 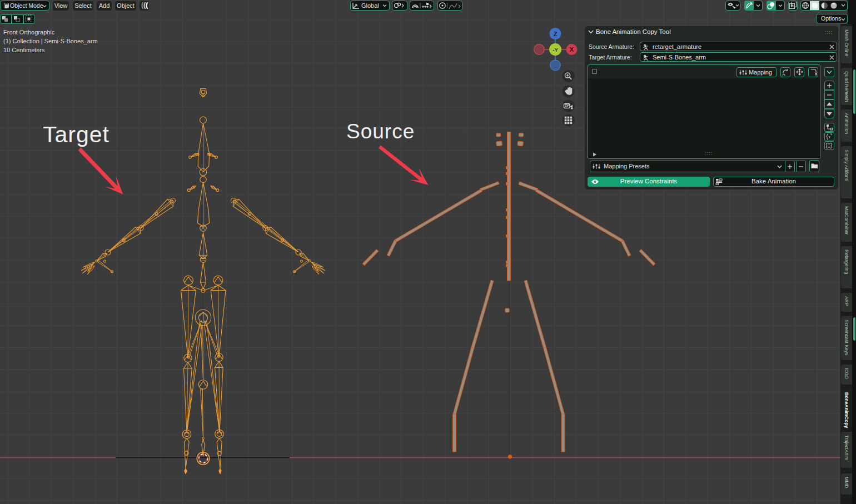 What do you see at coordinates (830, 137) in the screenshot?
I see `svg-text: x` at bounding box center [830, 137].